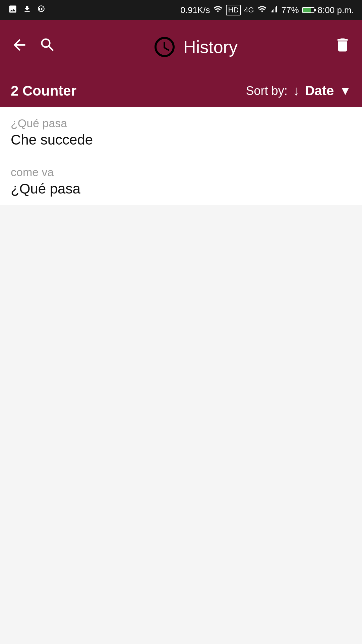 The height and width of the screenshot is (644, 362). What do you see at coordinates (262, 10) in the screenshot?
I see `signal-bars-icon` at bounding box center [262, 10].